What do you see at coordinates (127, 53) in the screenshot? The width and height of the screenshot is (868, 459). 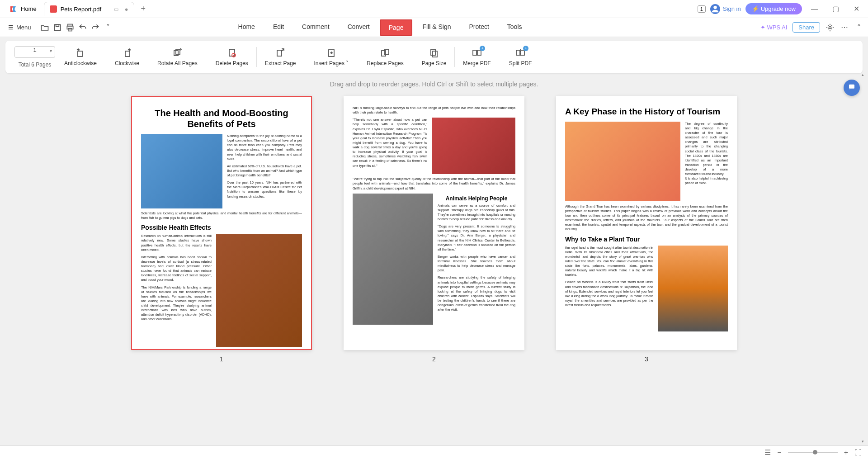 I see `rotate-cw-icon` at bounding box center [127, 53].